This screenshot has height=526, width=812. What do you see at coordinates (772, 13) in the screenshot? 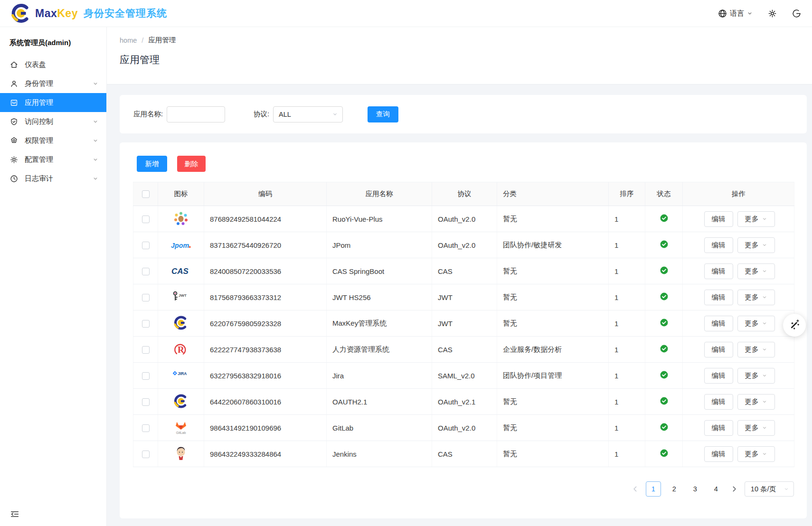
I see `gear-icon` at bounding box center [772, 13].